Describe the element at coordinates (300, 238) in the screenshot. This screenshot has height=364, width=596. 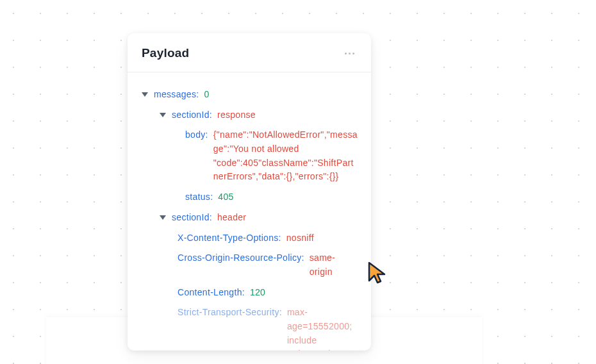
I see `tree-value: nosniff` at that location.